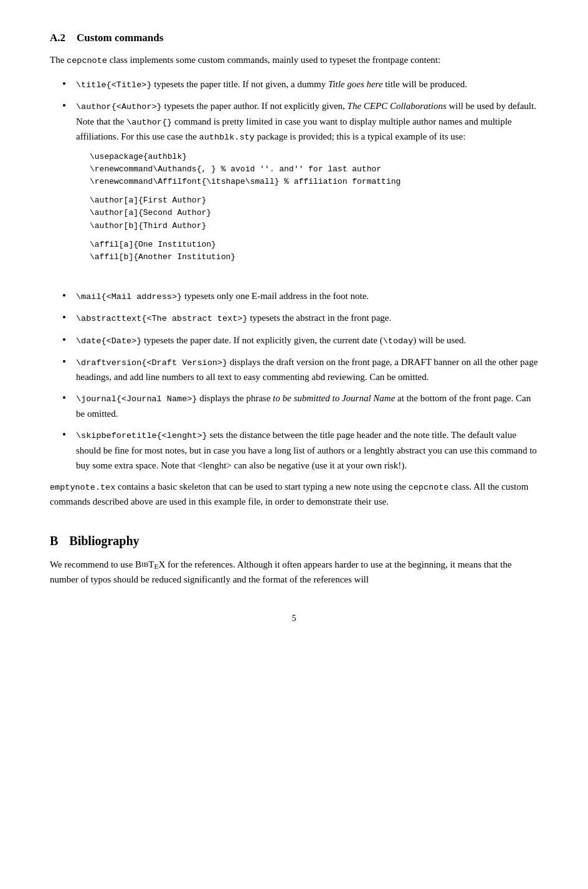 The height and width of the screenshot is (889, 588). Describe the element at coordinates (294, 619) in the screenshot. I see `page-number: 5` at that location.